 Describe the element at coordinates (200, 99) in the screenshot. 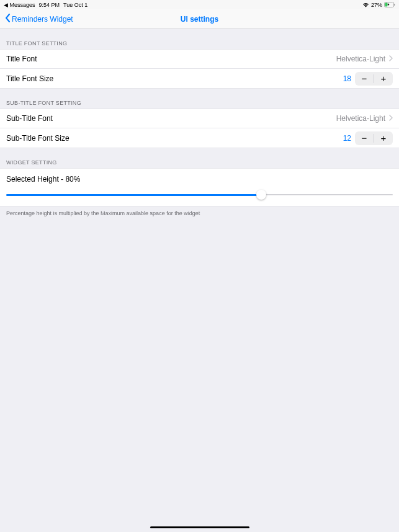

I see `section-header-subtitle-font: SUB-TITLE FONT SETTING` at that location.